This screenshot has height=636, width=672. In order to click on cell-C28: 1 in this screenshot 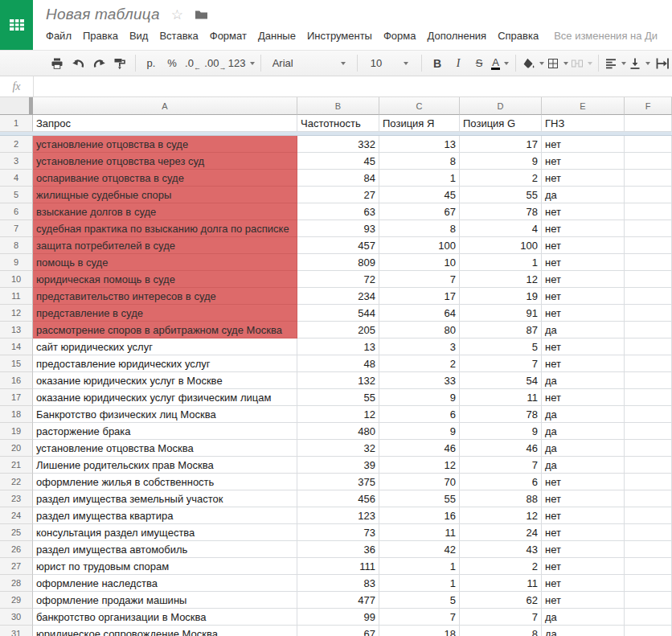, I will do `click(420, 584)`.